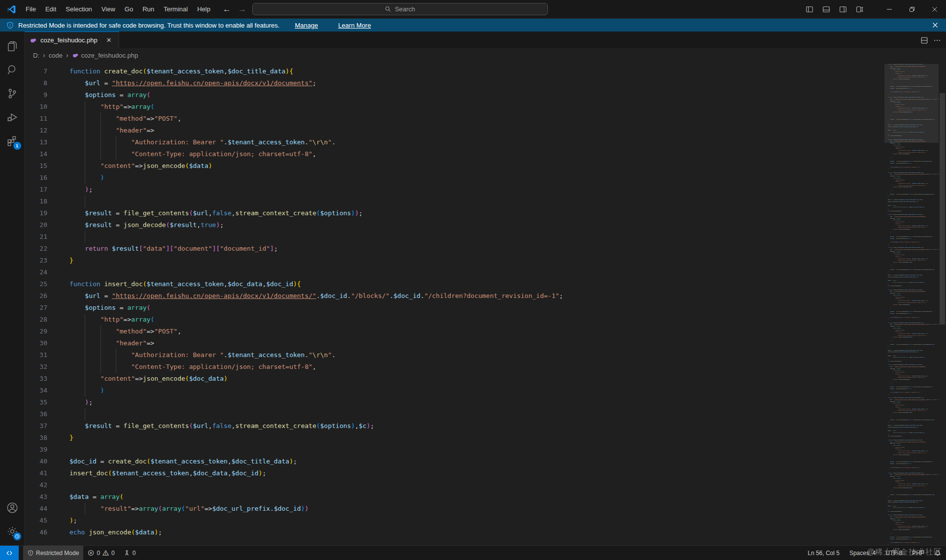 The height and width of the screenshot is (560, 946). I want to click on code-line: 25function insert_doc($tenant_access_tok…, so click(485, 284).